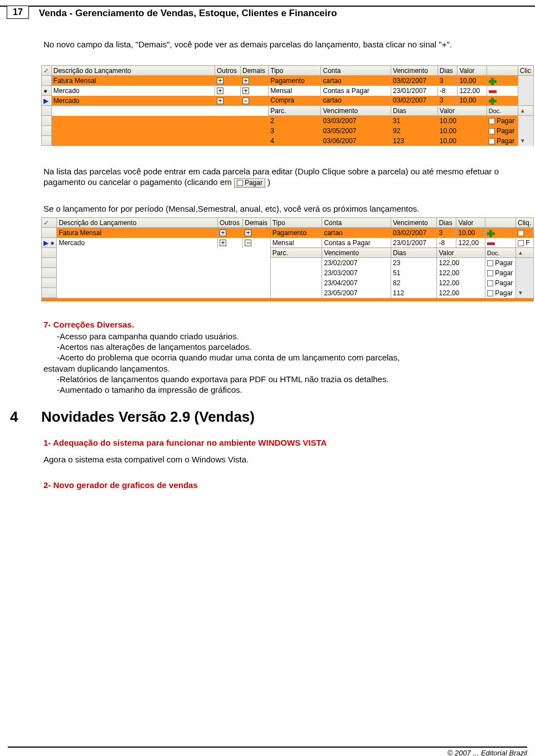 This screenshot has height=756, width=535. Describe the element at coordinates (288, 253) in the screenshot. I see `grid2-subheader: Parc. Vencimento Dias Valor Doc. ▲` at that location.